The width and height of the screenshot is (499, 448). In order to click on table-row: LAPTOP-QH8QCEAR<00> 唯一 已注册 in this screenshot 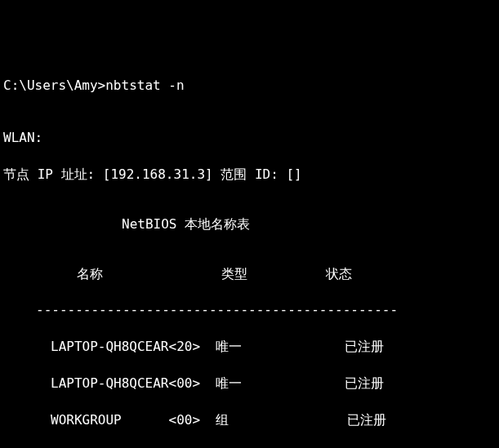, I will do `click(250, 384)`.